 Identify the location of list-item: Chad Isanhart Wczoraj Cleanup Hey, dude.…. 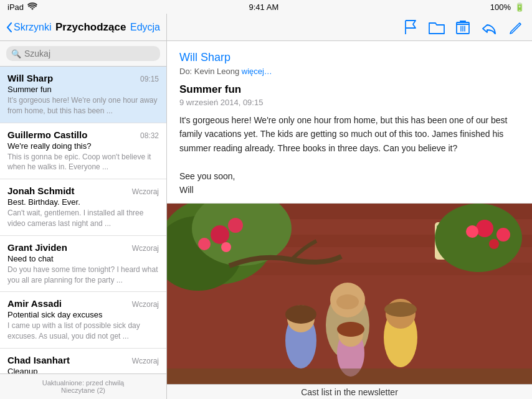
(83, 361).